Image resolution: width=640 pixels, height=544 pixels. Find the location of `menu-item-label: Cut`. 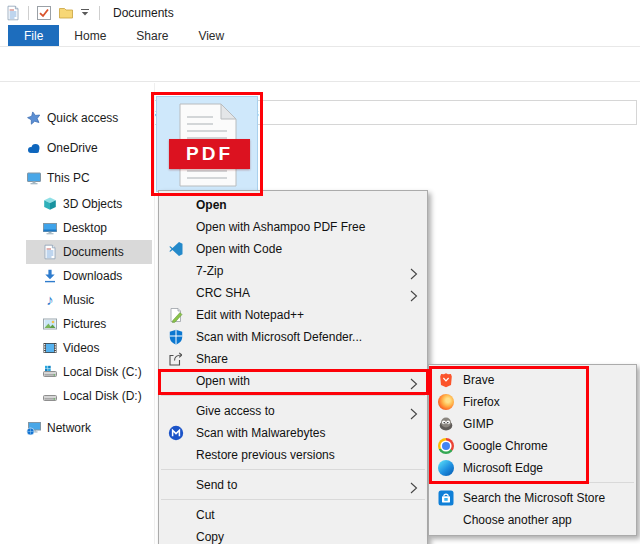

menu-item-label: Cut is located at coordinates (206, 515).